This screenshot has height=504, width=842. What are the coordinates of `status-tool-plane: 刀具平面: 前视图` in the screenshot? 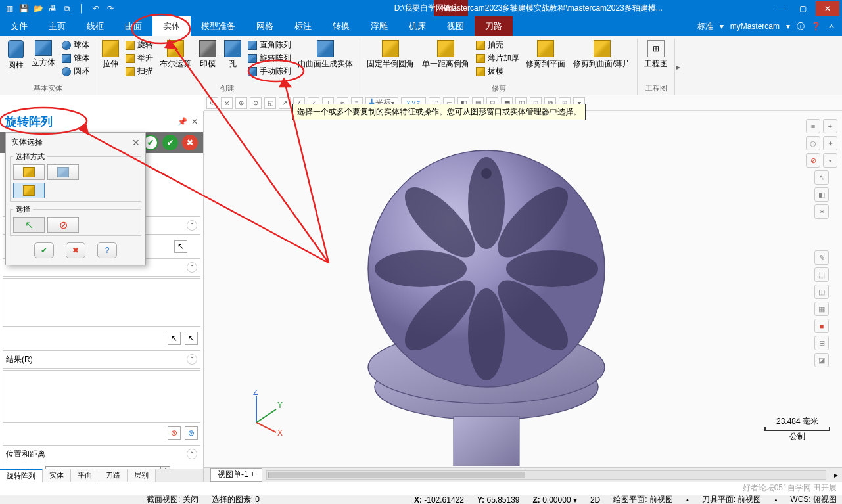 It's located at (732, 499).